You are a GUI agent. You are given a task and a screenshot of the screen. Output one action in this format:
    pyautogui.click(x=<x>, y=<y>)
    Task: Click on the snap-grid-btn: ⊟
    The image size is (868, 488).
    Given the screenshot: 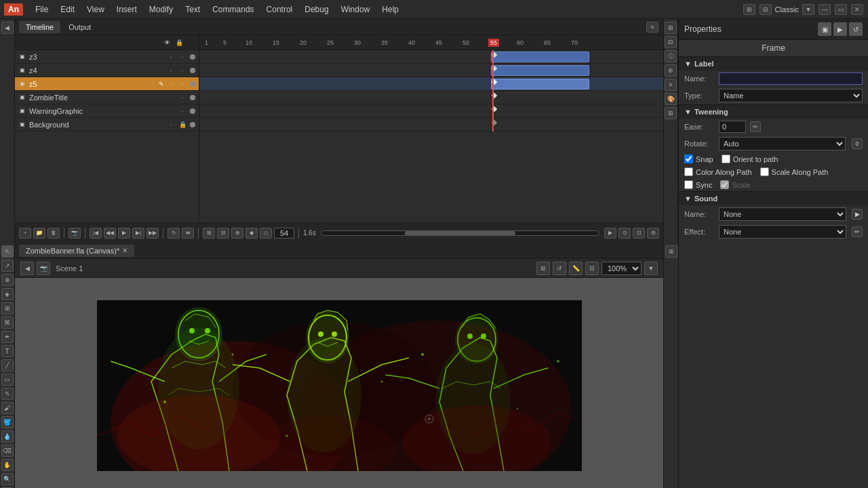 What is the action you would take?
    pyautogui.click(x=592, y=268)
    